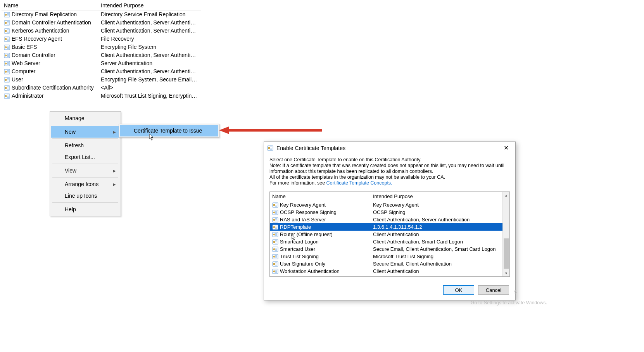  Describe the element at coordinates (390, 264) in the screenshot. I see `dialog-template-row: User Signature OnlySecure Email, Client …` at that location.